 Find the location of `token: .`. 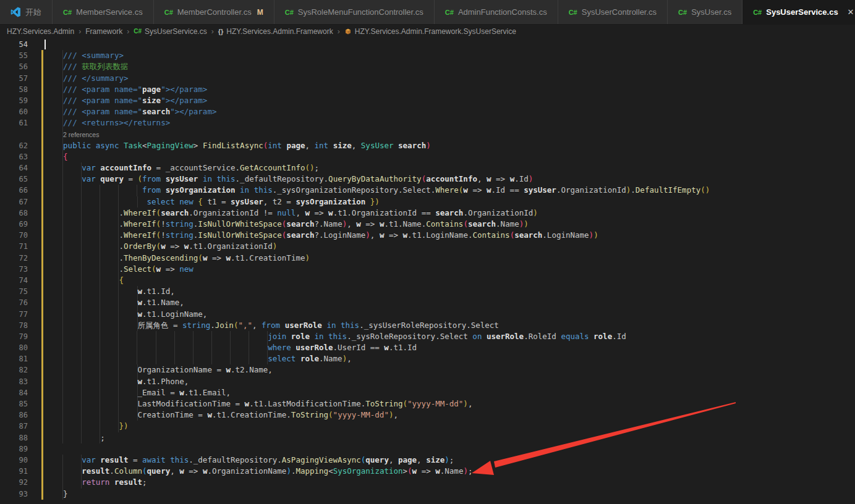

token: . is located at coordinates (121, 269).